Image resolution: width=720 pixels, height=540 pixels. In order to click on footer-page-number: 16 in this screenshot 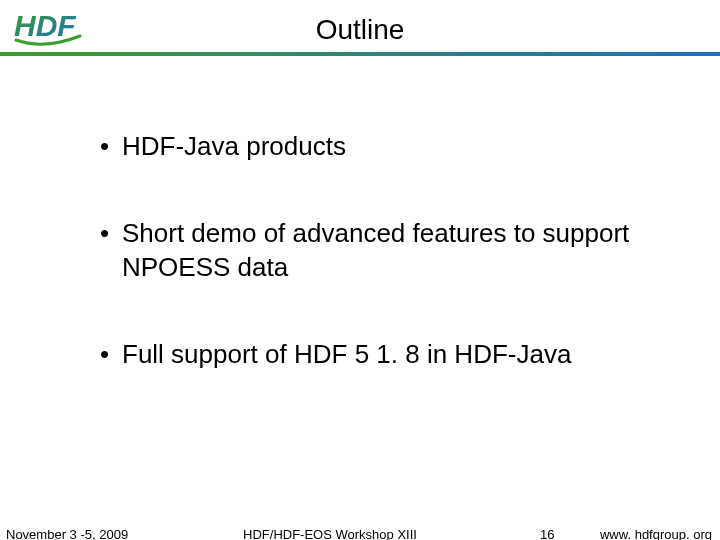, I will do `click(547, 534)`.